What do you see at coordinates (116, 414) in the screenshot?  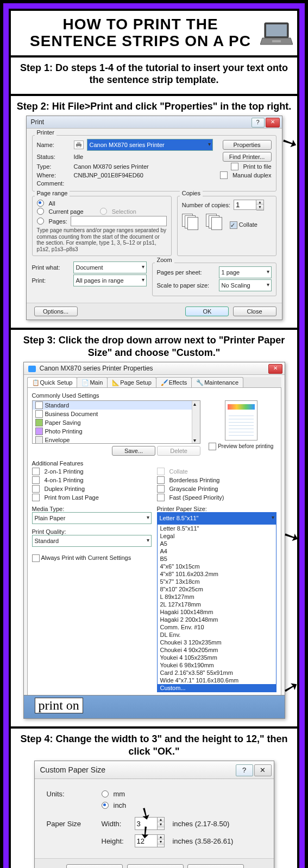 I see `list-item: Business Document` at bounding box center [116, 414].